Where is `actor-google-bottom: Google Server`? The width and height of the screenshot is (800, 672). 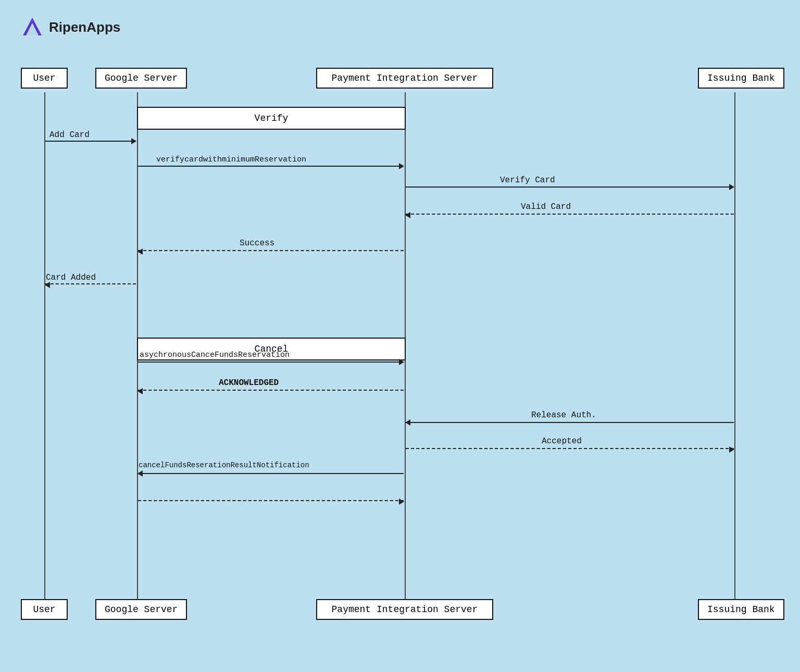 actor-google-bottom: Google Server is located at coordinates (141, 609).